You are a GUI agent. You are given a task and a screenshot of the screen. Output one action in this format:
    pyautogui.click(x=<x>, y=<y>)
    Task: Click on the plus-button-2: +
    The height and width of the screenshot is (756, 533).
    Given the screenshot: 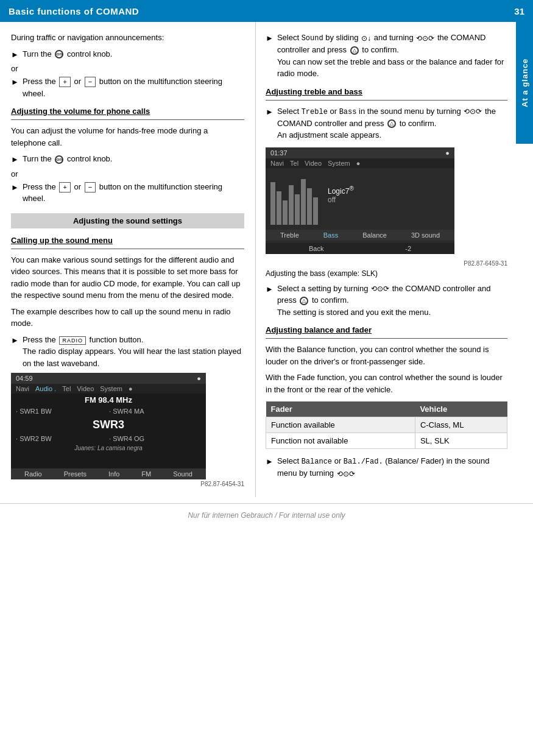 What is the action you would take?
    pyautogui.click(x=65, y=188)
    